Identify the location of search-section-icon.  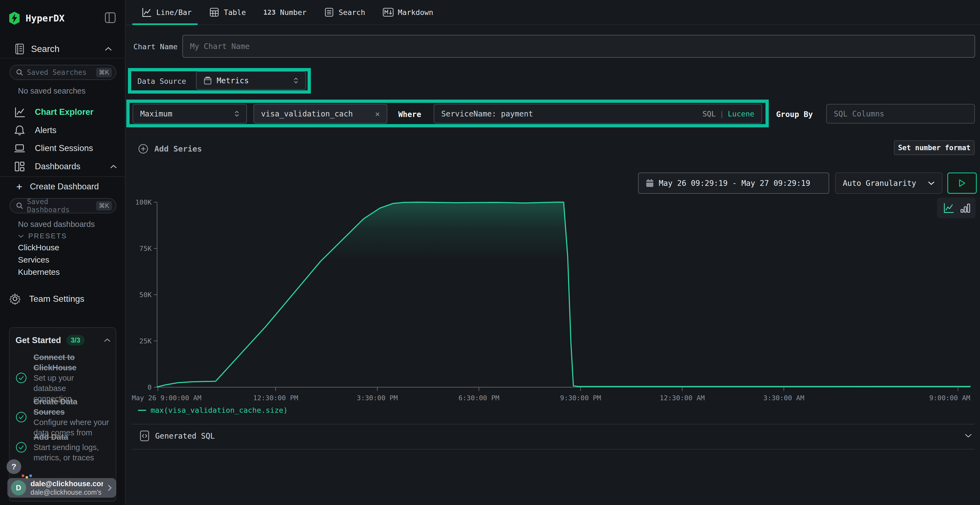
(20, 49).